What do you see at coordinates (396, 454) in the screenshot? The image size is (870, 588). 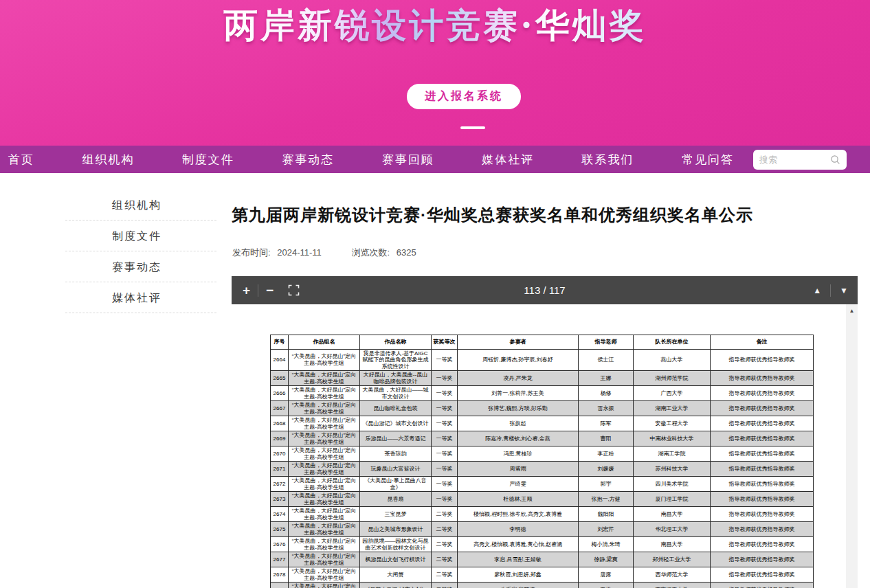 I see `table-cell: 茶香琼韵` at bounding box center [396, 454].